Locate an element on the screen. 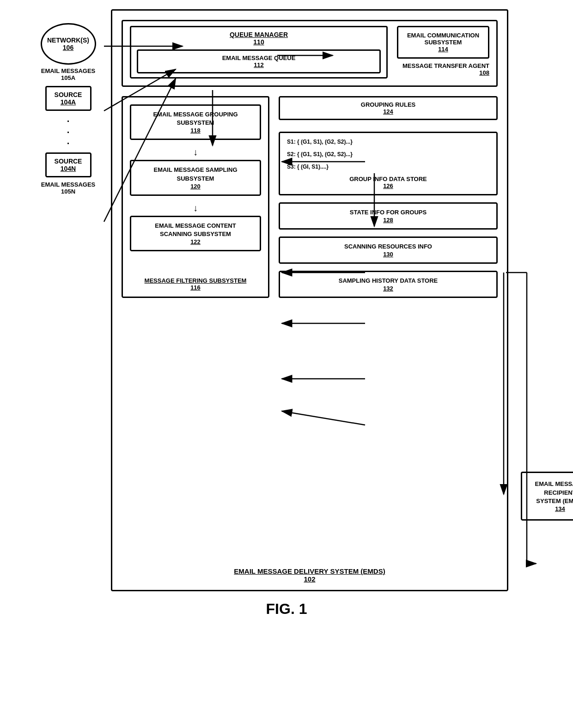 The width and height of the screenshot is (573, 728). queue-manager-text: QUEUE MANAGER is located at coordinates (259, 35).